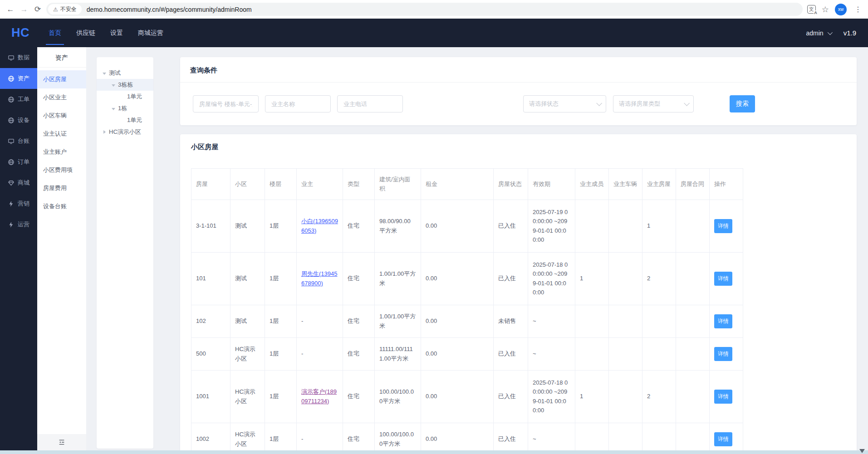  What do you see at coordinates (518, 143) in the screenshot?
I see `rooms-table-title: 小区房屋` at bounding box center [518, 143].